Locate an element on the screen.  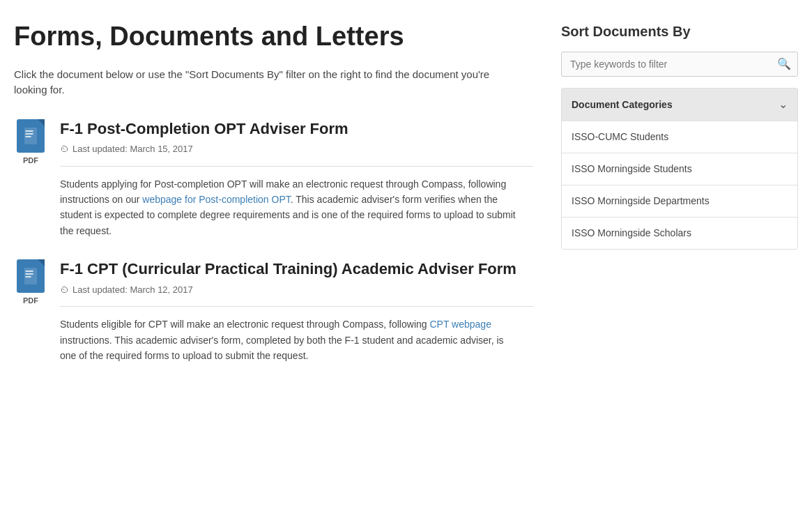
document-body: F-1 CPT (Curricular Practical Training) … is located at coordinates (297, 311).